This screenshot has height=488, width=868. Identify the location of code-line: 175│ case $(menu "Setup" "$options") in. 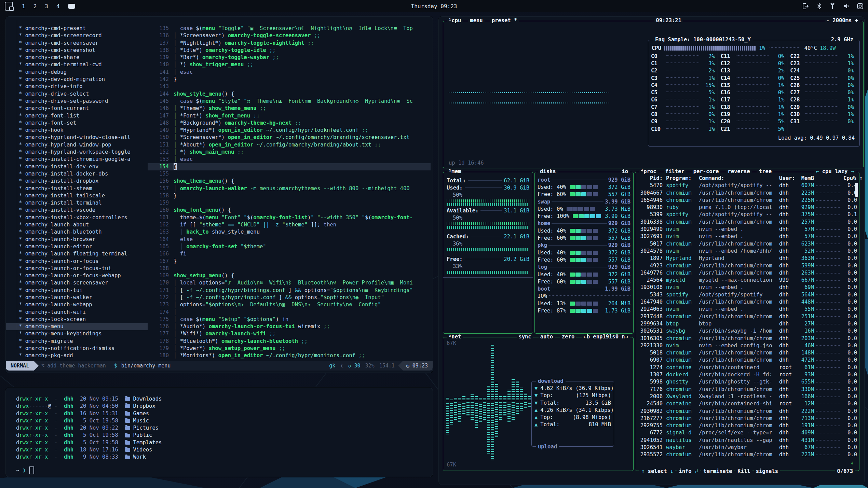
(289, 320).